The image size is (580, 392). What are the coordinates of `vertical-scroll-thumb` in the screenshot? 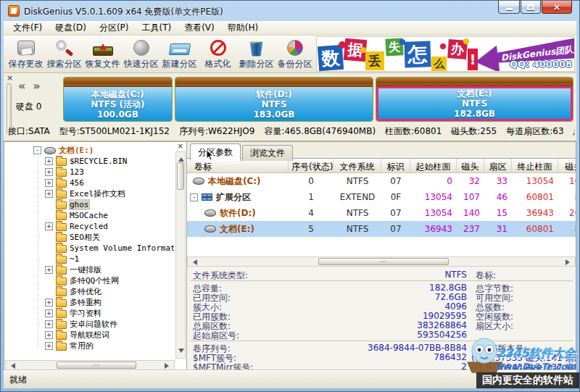 It's located at (181, 176).